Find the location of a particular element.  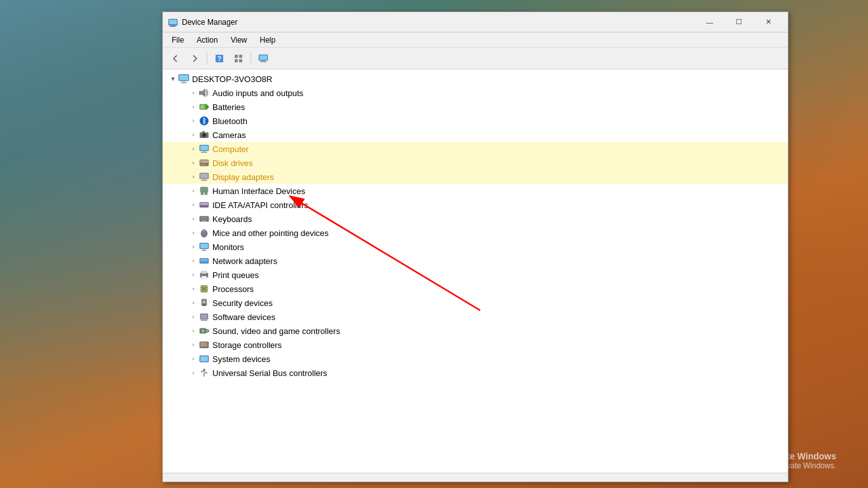

tree-item-display-adapters: › Display adapters is located at coordinates (476, 177).